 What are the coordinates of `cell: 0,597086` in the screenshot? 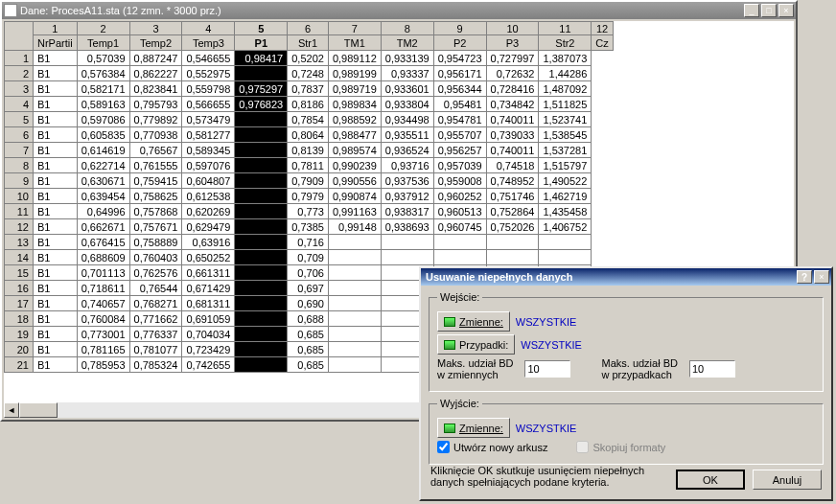 It's located at (104, 120).